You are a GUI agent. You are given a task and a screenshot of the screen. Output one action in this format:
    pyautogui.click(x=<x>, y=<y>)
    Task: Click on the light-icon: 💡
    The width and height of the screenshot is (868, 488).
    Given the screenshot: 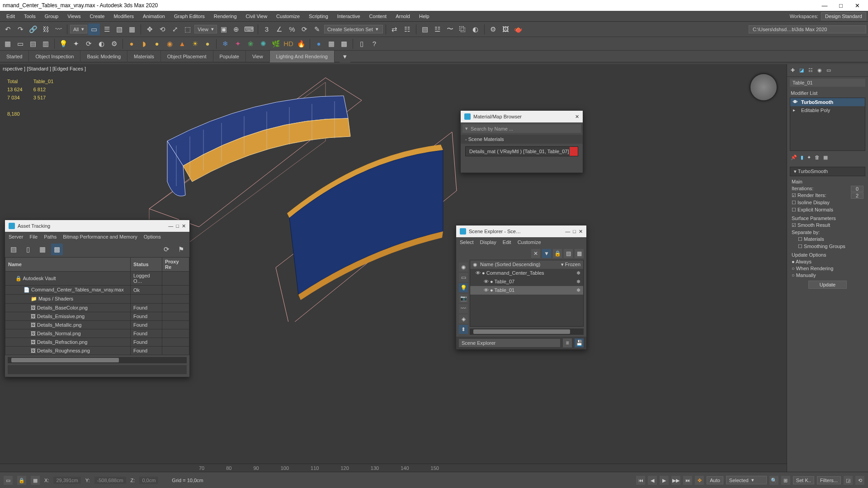 What is the action you would take?
    pyautogui.click(x=63, y=44)
    